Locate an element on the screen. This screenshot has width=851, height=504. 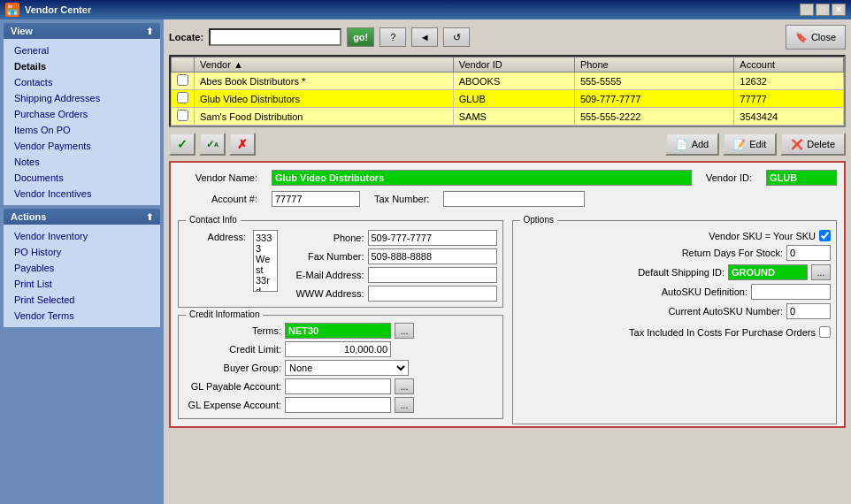
table-row: Glub Video Distributors GLUB 509-777-777… is located at coordinates (508, 99).